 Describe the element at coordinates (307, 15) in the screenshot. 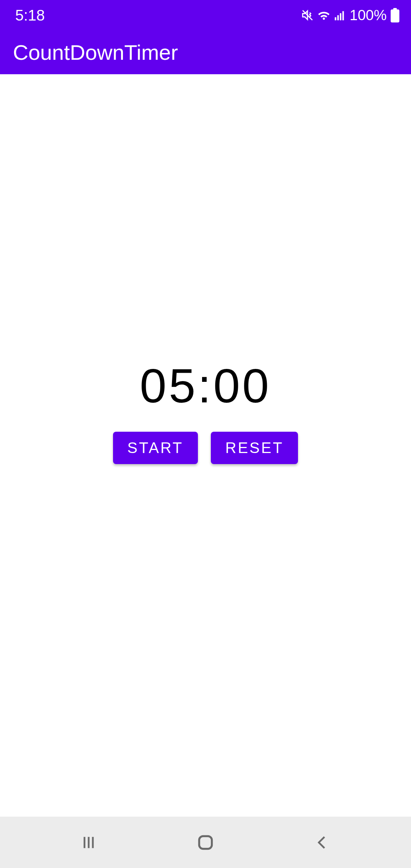

I see `mute-vibrate-icon` at that location.